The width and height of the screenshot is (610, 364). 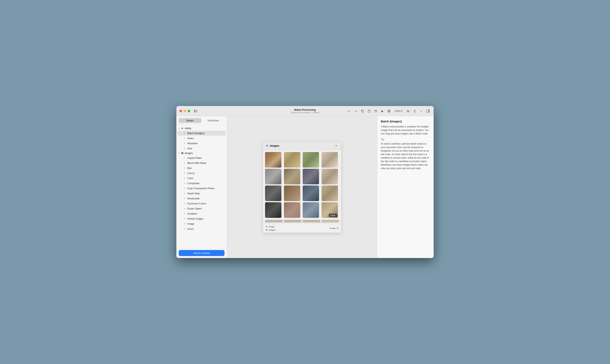 I want to click on port-images: Images, so click(x=271, y=230).